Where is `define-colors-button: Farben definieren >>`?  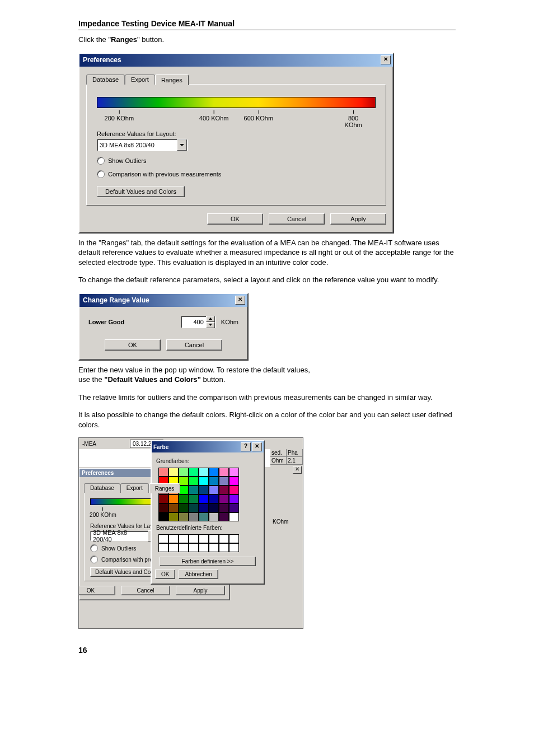
define-colors-button: Farben definieren >> is located at coordinates (208, 561).